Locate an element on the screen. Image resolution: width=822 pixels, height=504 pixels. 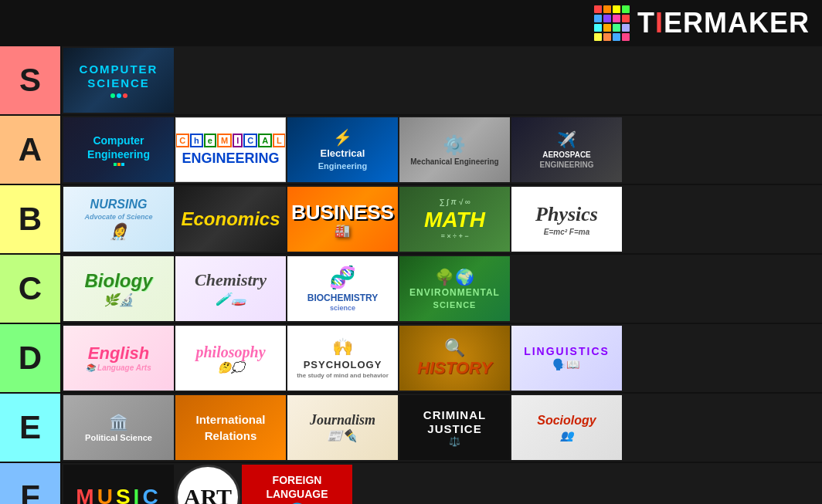
tier-items-f: MUSIC ART FOREIGN LANGUAGE 🌐 is located at coordinates (442, 483).